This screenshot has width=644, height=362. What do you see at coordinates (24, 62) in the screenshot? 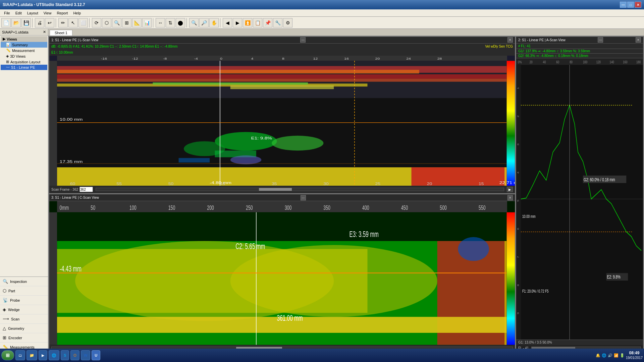
I see `tree-acquisition-layout: ⊞ Acquisition Layout` at bounding box center [24, 62].